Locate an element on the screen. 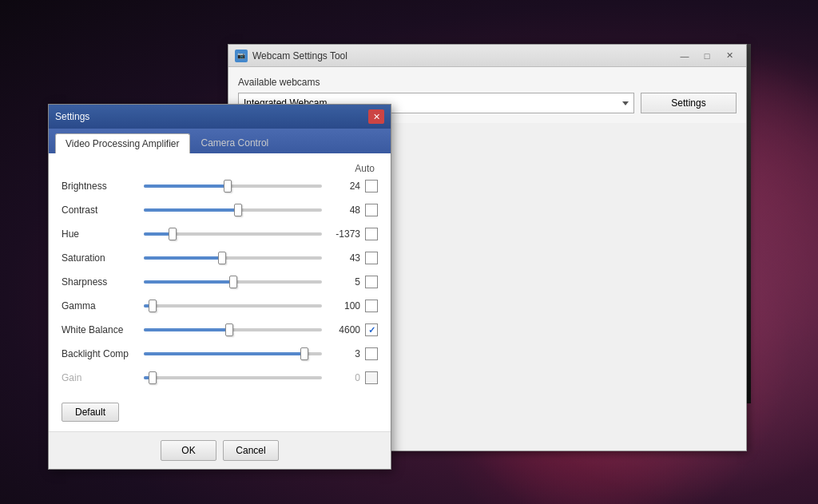 The width and height of the screenshot is (818, 504). slider-row-contrast: Contrast48 is located at coordinates (220, 210).